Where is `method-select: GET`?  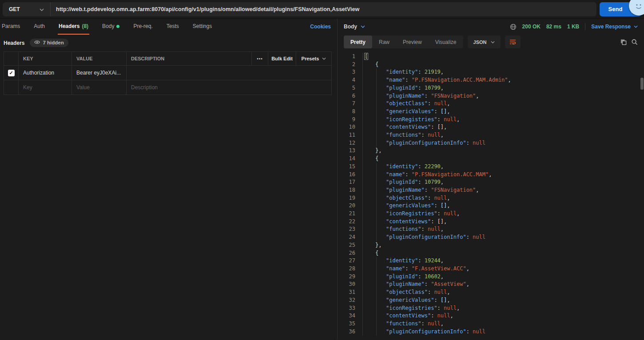
method-select: GET is located at coordinates (27, 9).